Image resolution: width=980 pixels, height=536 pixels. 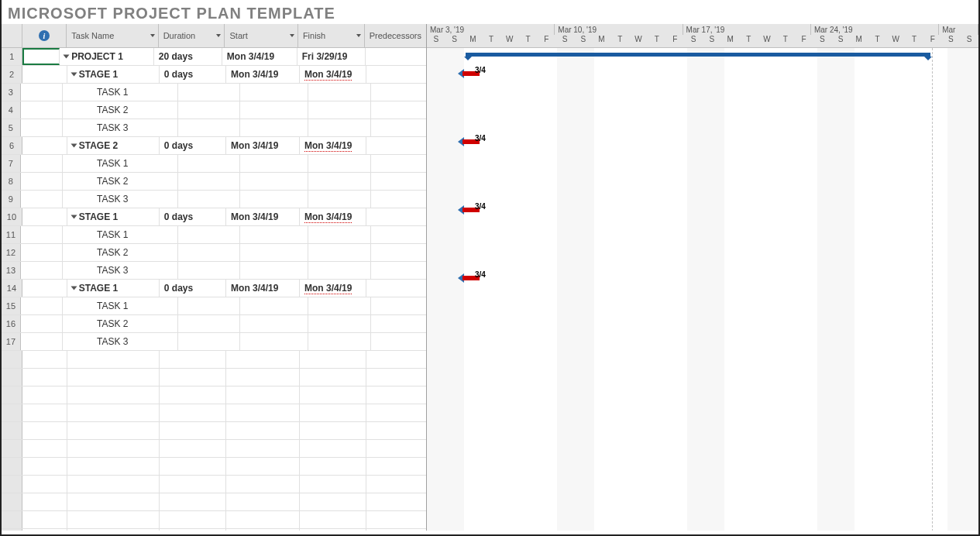 I want to click on row-number: 17, so click(x=11, y=342).